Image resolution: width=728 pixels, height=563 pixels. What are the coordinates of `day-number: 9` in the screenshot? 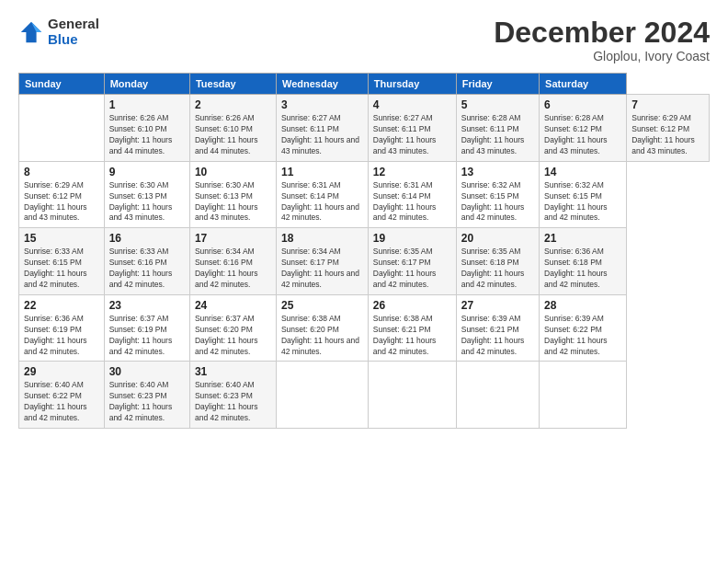 It's located at (147, 172).